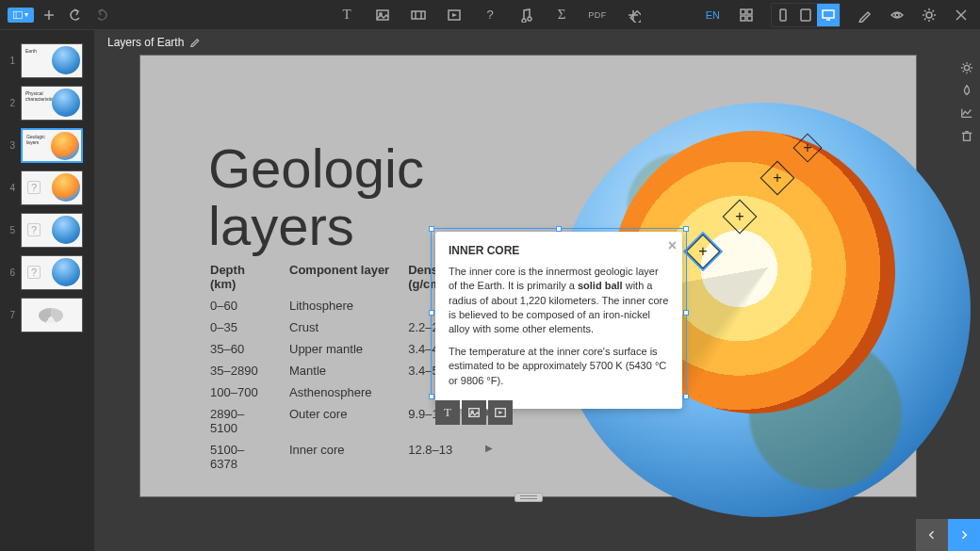 The height and width of the screenshot is (551, 980). What do you see at coordinates (474, 413) in the screenshot?
I see `popup-insert-image-icon` at bounding box center [474, 413].